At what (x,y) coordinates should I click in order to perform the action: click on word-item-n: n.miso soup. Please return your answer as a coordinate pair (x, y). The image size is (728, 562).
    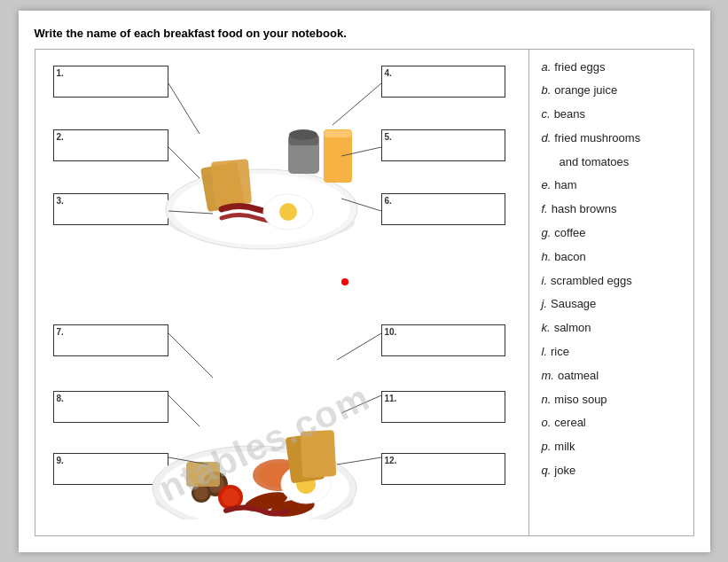
    Looking at the image, I should click on (612, 401).